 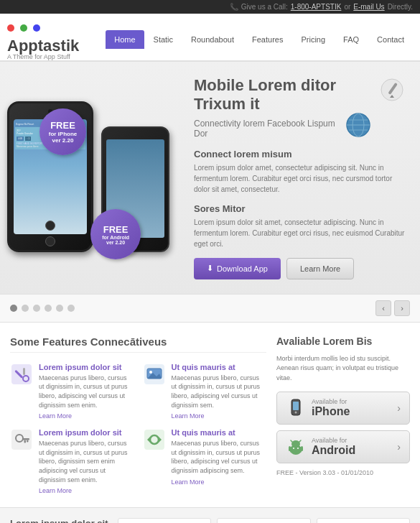 What do you see at coordinates (138, 344) in the screenshot?
I see `features-title: Some Features Connecātiveus` at bounding box center [138, 344].